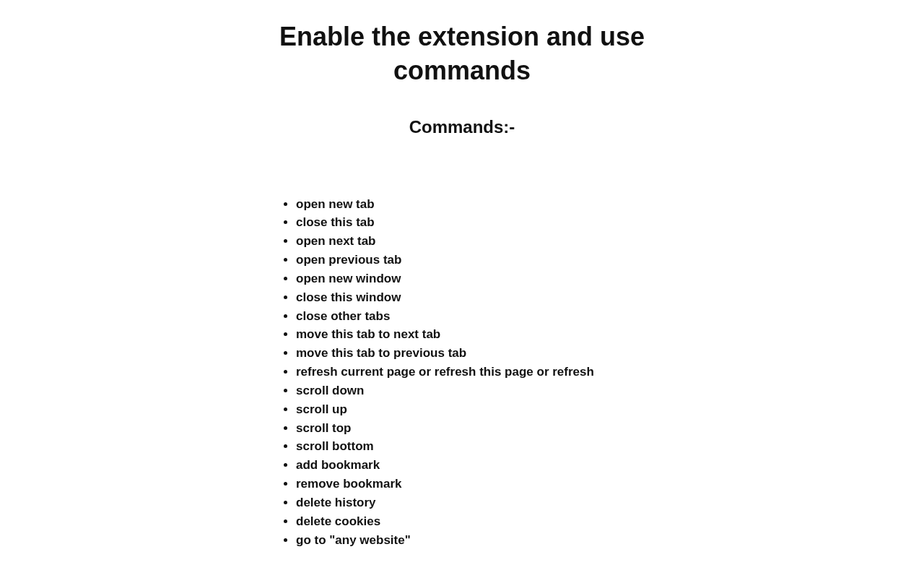 This screenshot has width=924, height=578. What do you see at coordinates (498, 522) in the screenshot?
I see `list-item: delete cookies` at bounding box center [498, 522].